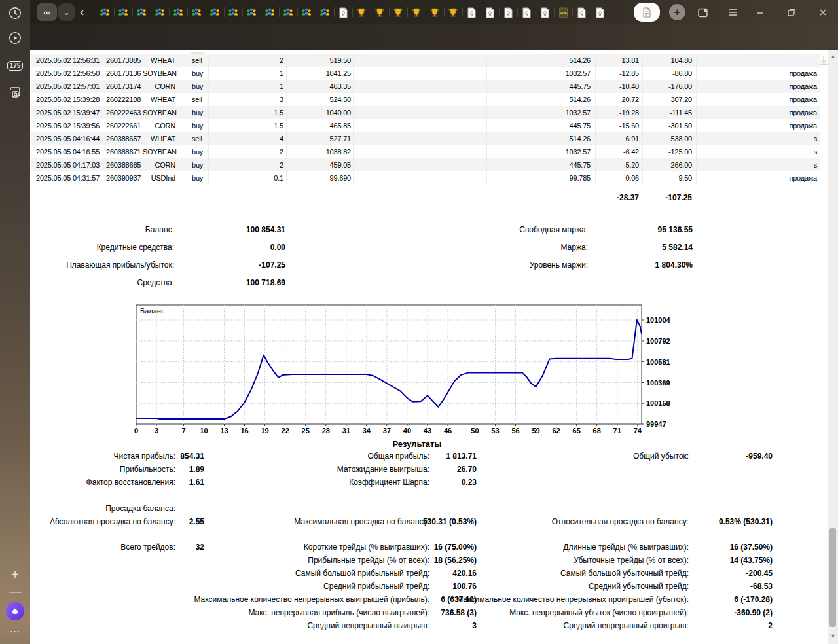 This screenshot has width=838, height=644. I want to click on svg-text: 101004, so click(659, 320).